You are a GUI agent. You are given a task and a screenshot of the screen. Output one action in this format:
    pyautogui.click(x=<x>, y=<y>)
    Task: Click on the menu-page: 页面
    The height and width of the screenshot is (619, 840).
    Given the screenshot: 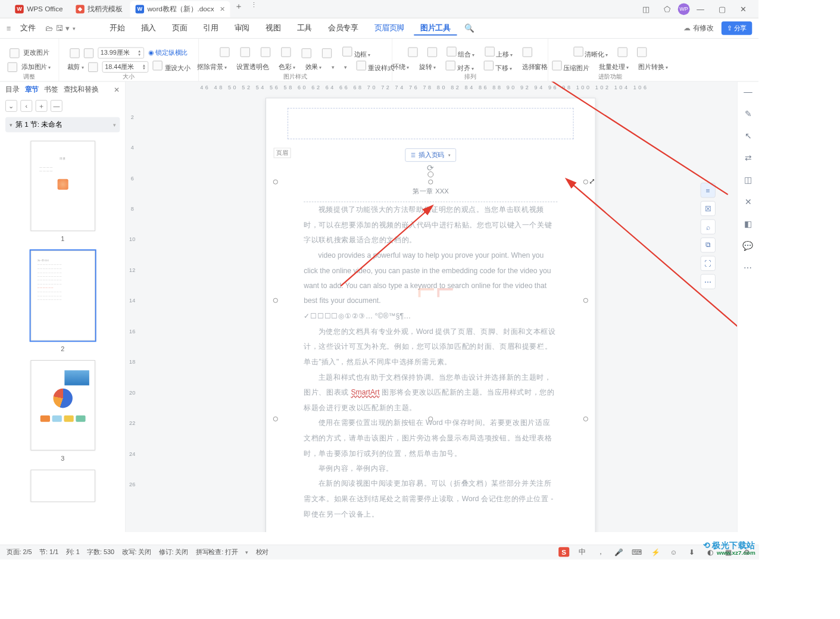 What is the action you would take?
    pyautogui.click(x=180, y=29)
    